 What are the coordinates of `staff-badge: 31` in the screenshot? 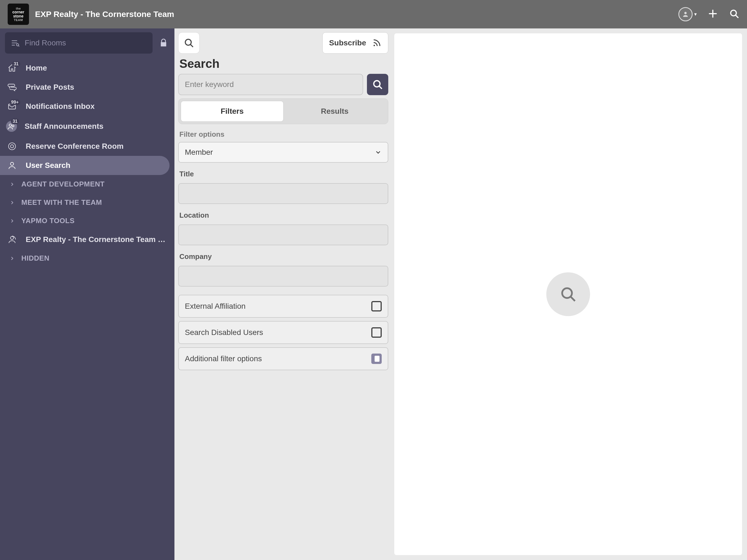 It's located at (15, 122).